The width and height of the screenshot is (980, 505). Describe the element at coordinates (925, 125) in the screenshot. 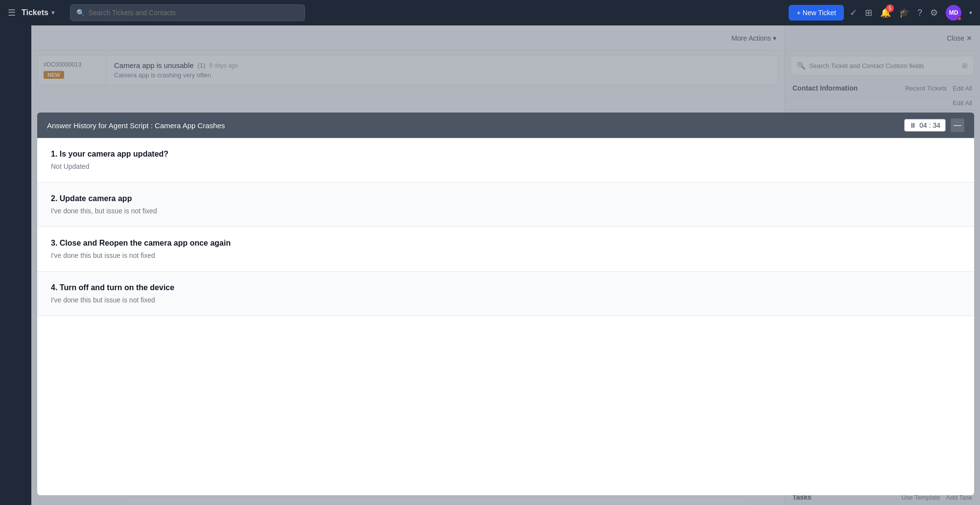

I see `timer-box: ⏸ 04 : 34` at that location.